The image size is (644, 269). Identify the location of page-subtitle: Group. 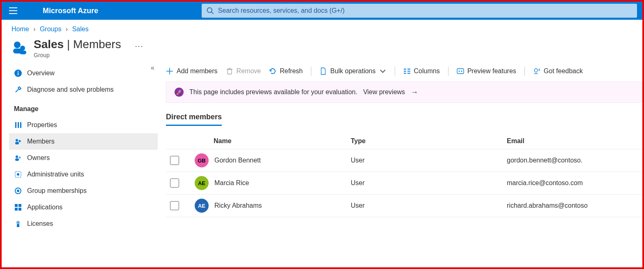
(77, 55).